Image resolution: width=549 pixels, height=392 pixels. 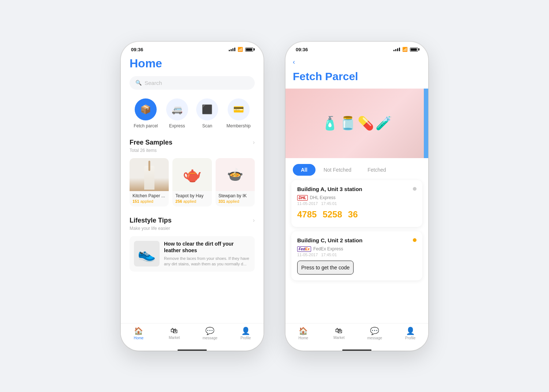 I want to click on product-image-1: 🫖, so click(x=192, y=175).